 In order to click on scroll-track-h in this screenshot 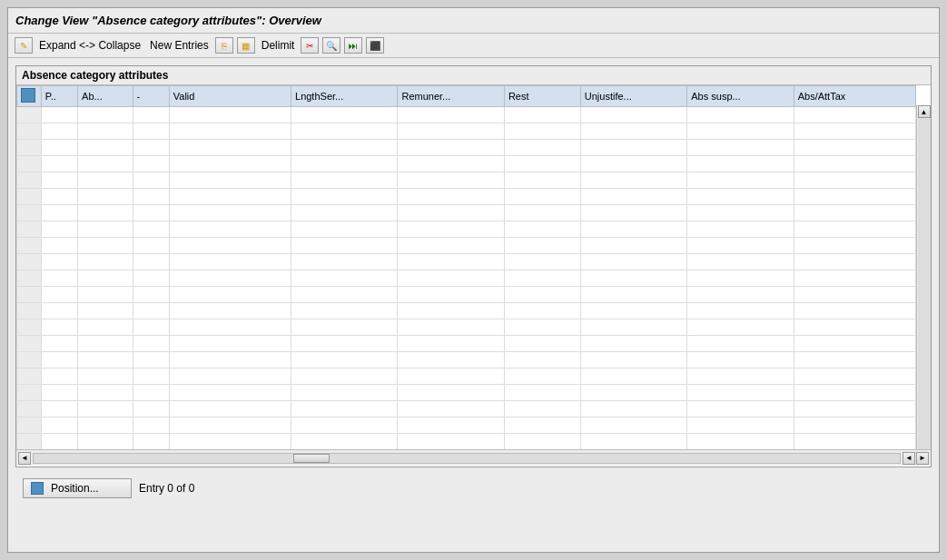, I will do `click(467, 458)`.